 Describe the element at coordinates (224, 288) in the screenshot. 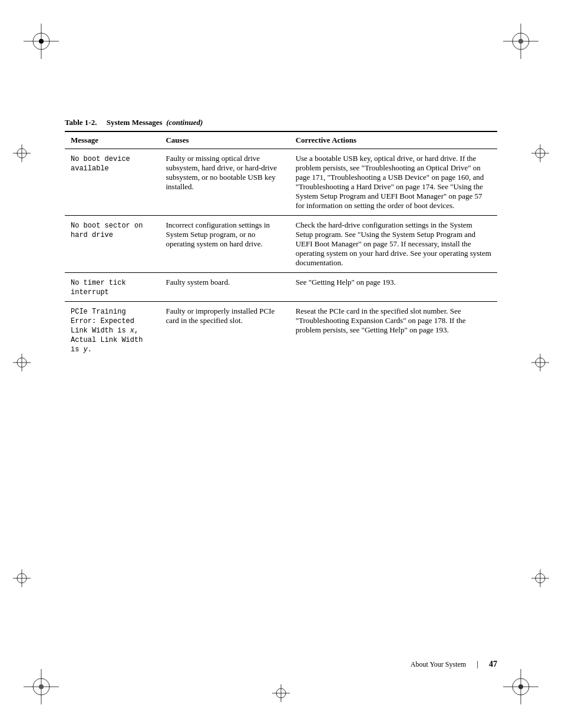

I see `row3-causes: Faulty system board.` at that location.